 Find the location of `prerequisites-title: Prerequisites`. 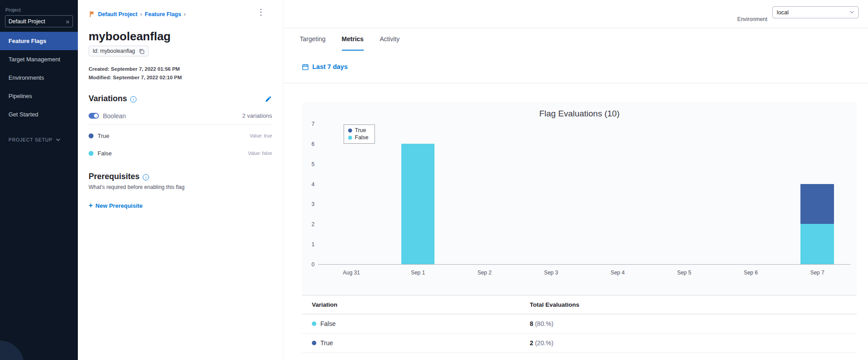

prerequisites-title: Prerequisites is located at coordinates (114, 176).